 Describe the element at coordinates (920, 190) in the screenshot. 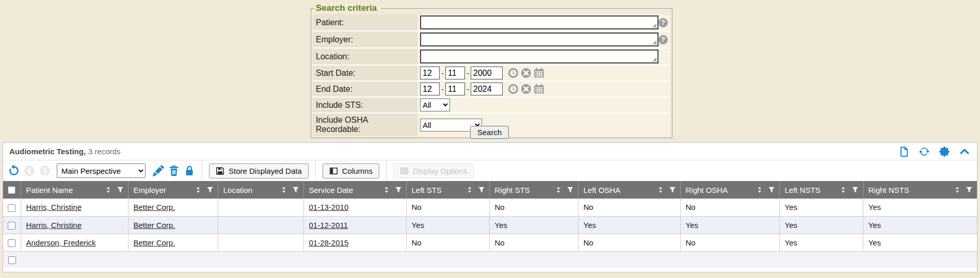

I see `column-header-right-nsts: Right NSTS` at that location.